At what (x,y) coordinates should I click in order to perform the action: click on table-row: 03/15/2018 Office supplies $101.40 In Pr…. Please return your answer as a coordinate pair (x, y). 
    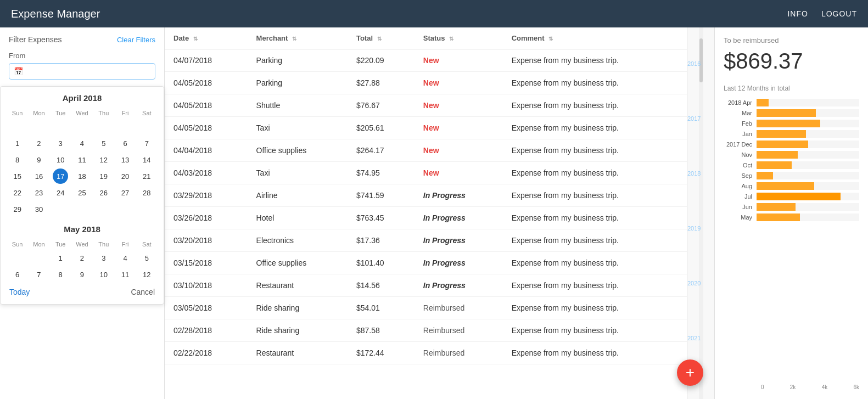
    Looking at the image, I should click on (426, 263).